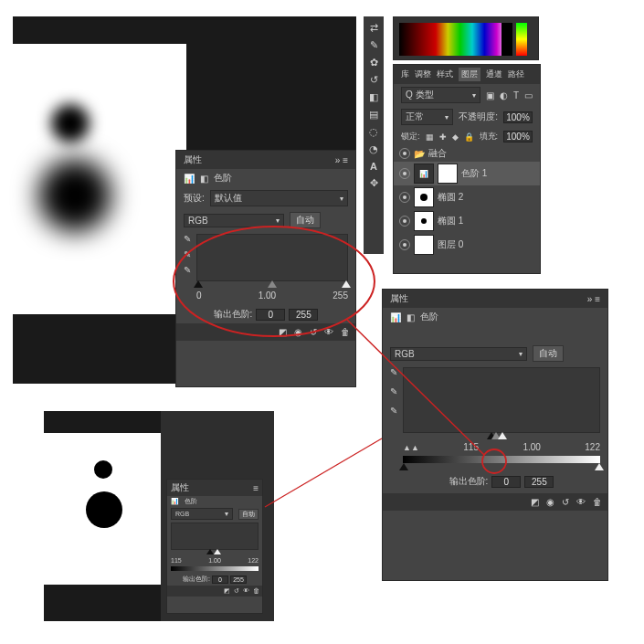 Image resolution: width=644 pixels, height=644 pixels. Describe the element at coordinates (375, 183) in the screenshot. I see `move-icon: ✥` at that location.